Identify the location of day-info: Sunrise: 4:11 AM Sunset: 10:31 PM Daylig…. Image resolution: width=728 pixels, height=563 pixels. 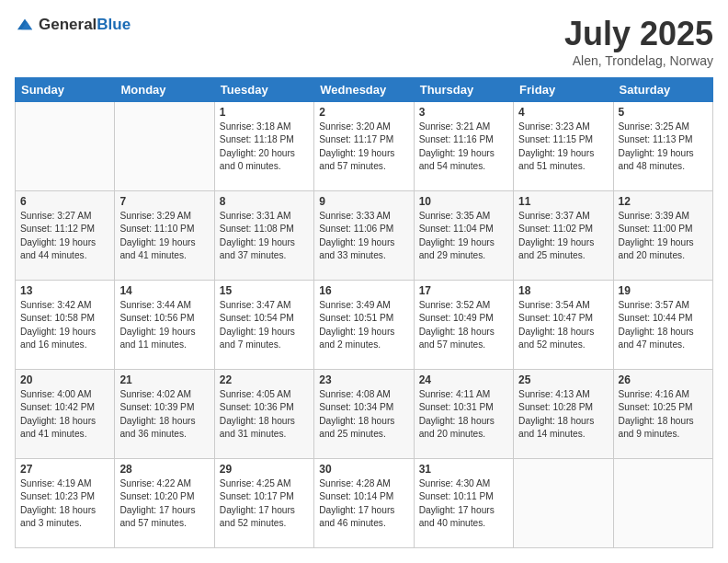
(463, 414).